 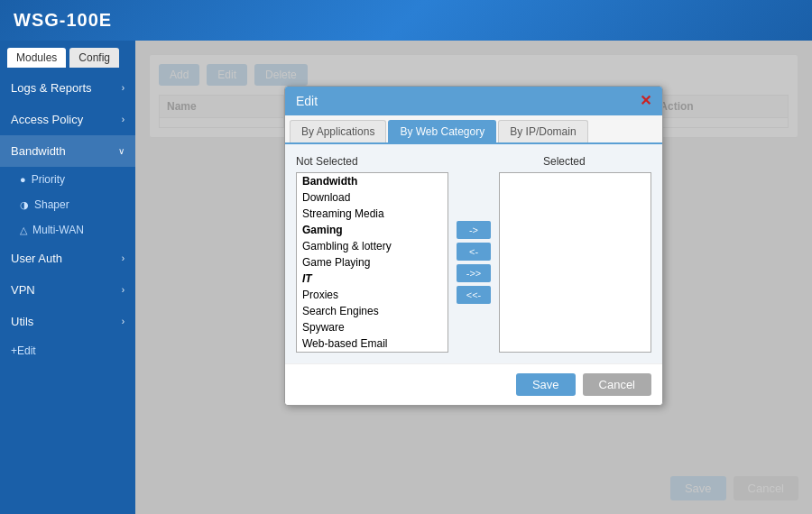 What do you see at coordinates (68, 218) in the screenshot?
I see `sidebar-nav: Logs & Reports › Access Policy › Bandwid…` at bounding box center [68, 218].